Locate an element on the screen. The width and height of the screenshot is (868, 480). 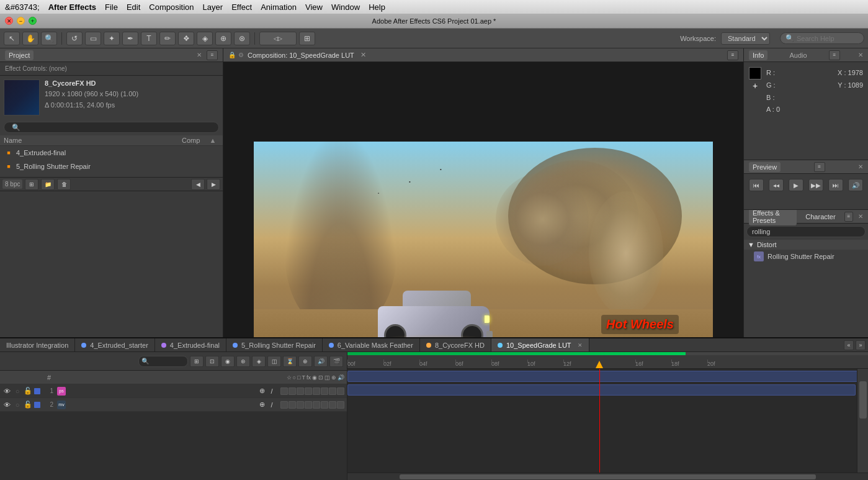
play-btn: ▶ is located at coordinates (796, 185).